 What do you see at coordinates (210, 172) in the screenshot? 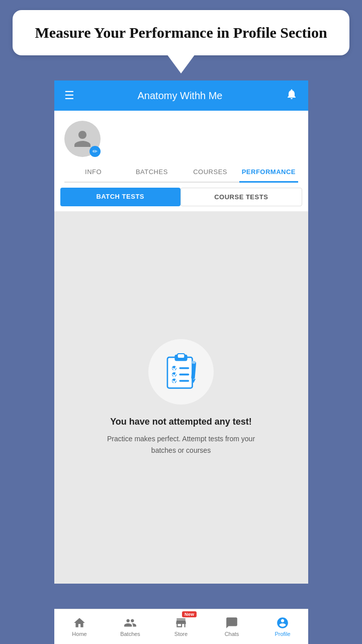
I see `tab-courses: COURSES` at bounding box center [210, 172].